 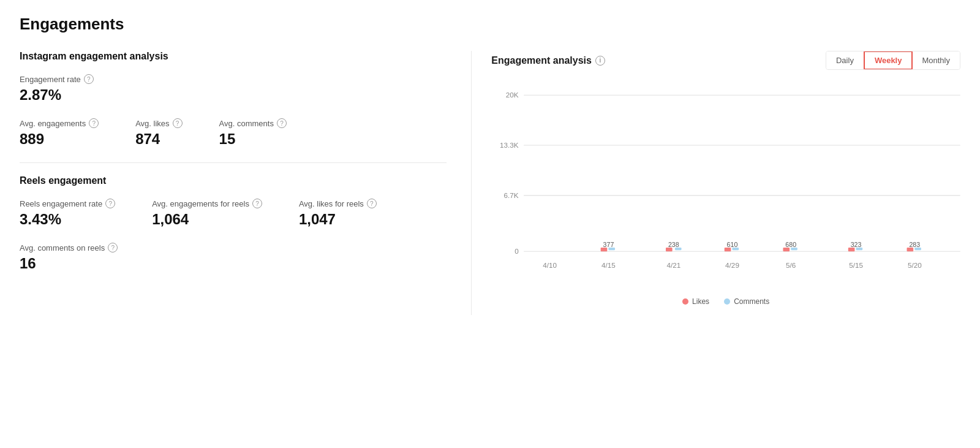 I want to click on avg-likes-label: Avg. likes ?, so click(x=159, y=123).